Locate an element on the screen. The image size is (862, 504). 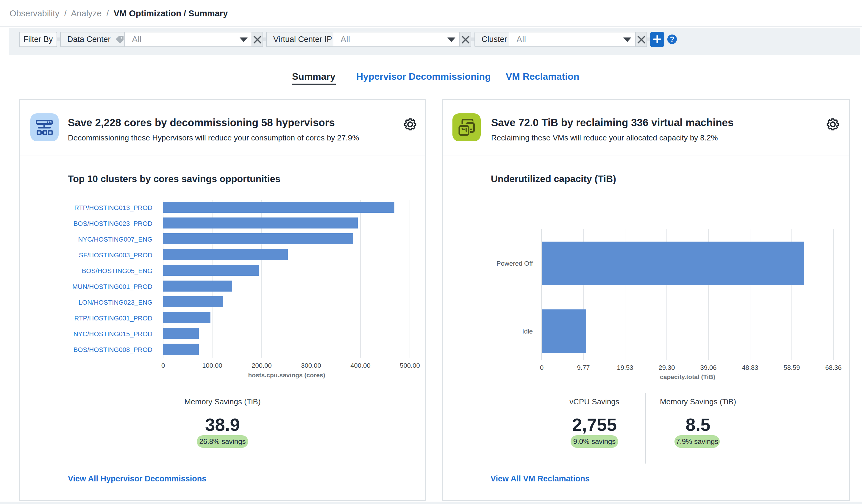
svg-text: Powered Off is located at coordinates (514, 263).